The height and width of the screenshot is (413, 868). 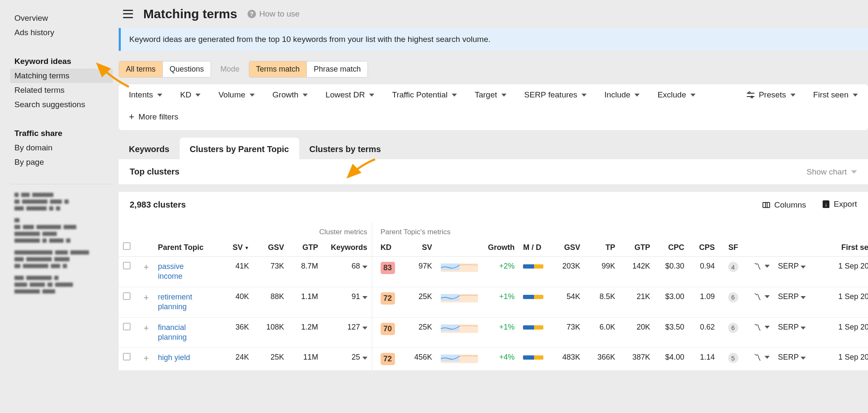 I want to click on cell-tp: 99K, so click(x=602, y=272).